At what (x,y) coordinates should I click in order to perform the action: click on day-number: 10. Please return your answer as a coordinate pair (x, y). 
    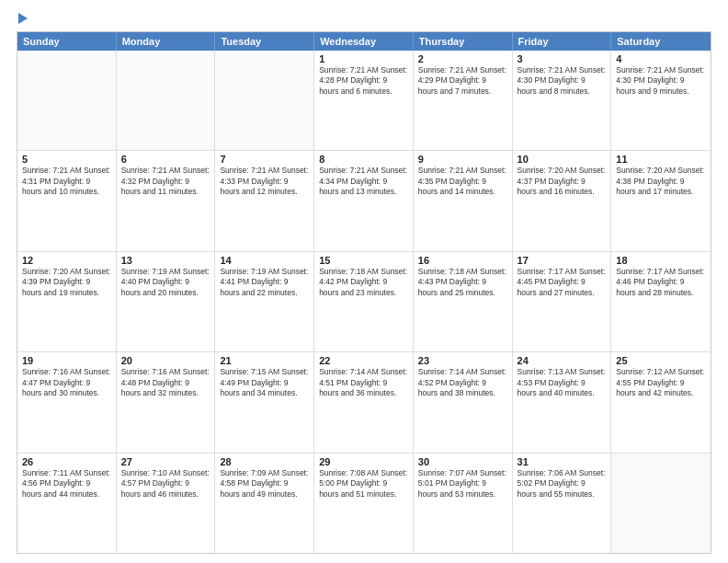
    Looking at the image, I should click on (563, 159).